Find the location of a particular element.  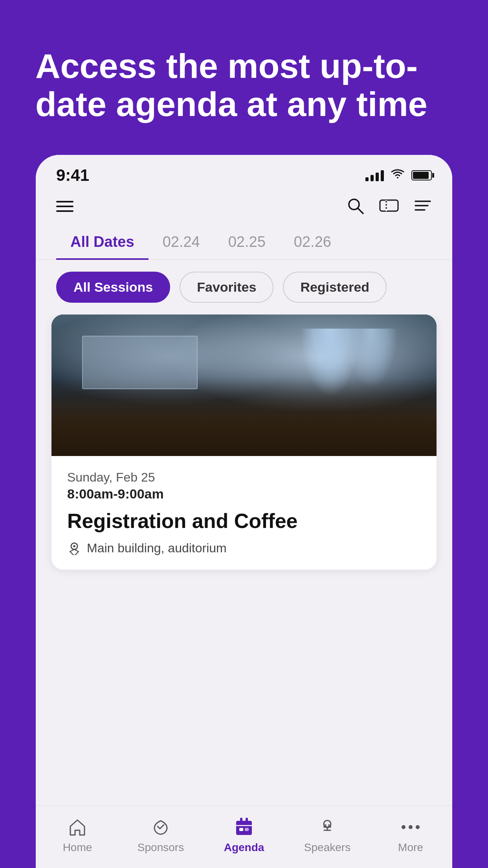

nav-label-home: Home is located at coordinates (78, 848).